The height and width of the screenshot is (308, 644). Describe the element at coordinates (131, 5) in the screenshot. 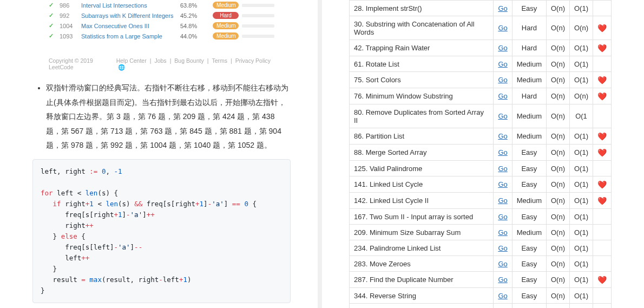

I see `problem-title-link: Interval List Intersections` at that location.